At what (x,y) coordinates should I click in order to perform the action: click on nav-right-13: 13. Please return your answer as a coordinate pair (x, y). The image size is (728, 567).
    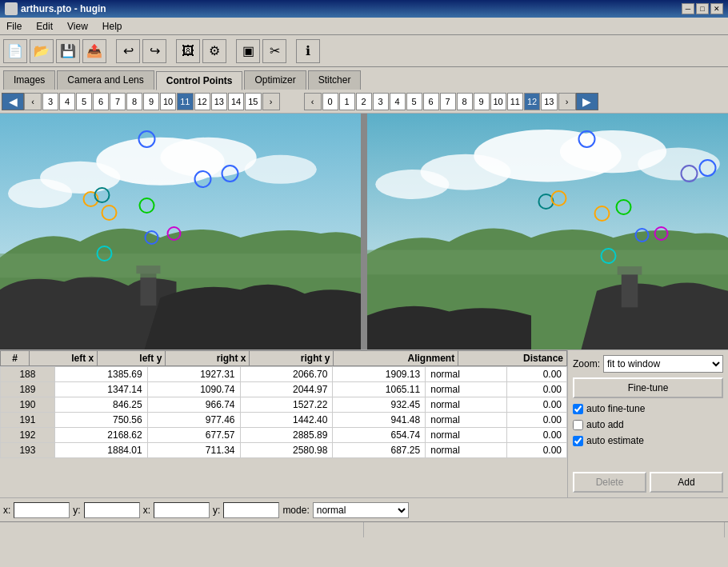
    Looking at the image, I should click on (549, 102).